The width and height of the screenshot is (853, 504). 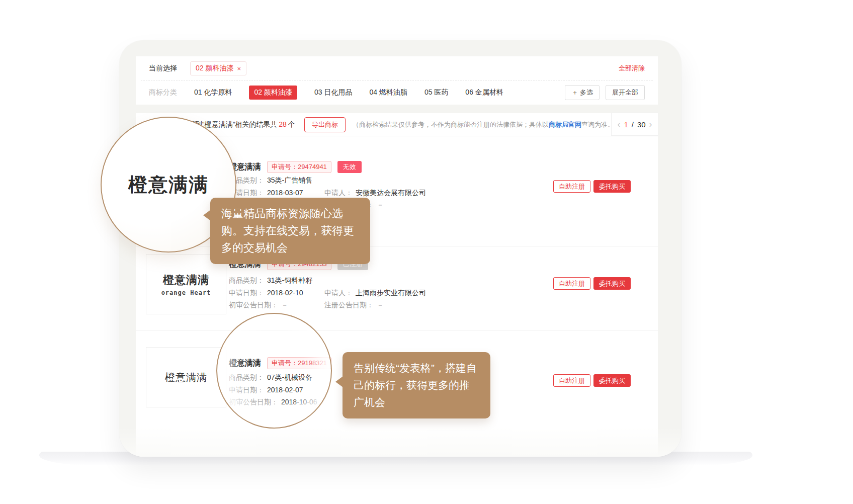 What do you see at coordinates (273, 93) in the screenshot?
I see `category-item-02-selected: 02 颜料油漆` at bounding box center [273, 93].